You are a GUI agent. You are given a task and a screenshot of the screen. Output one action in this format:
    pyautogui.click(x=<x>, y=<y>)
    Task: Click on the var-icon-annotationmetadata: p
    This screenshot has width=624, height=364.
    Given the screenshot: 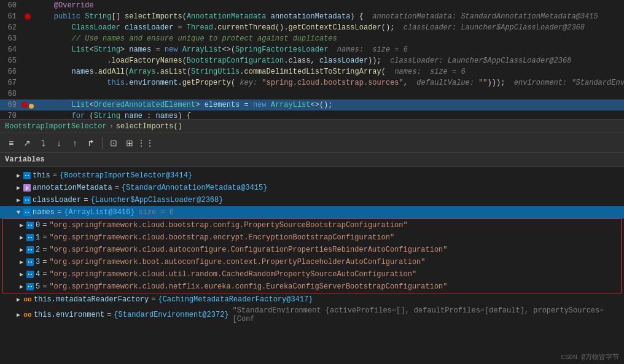 What is the action you would take?
    pyautogui.click(x=27, y=188)
    